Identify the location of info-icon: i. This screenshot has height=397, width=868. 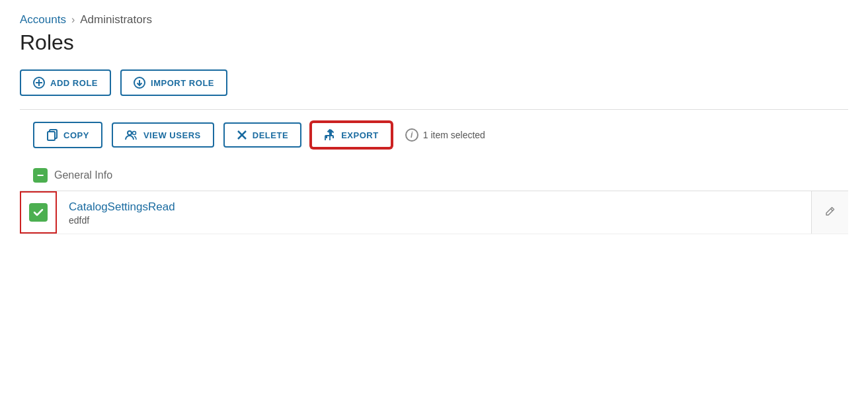
(412, 135).